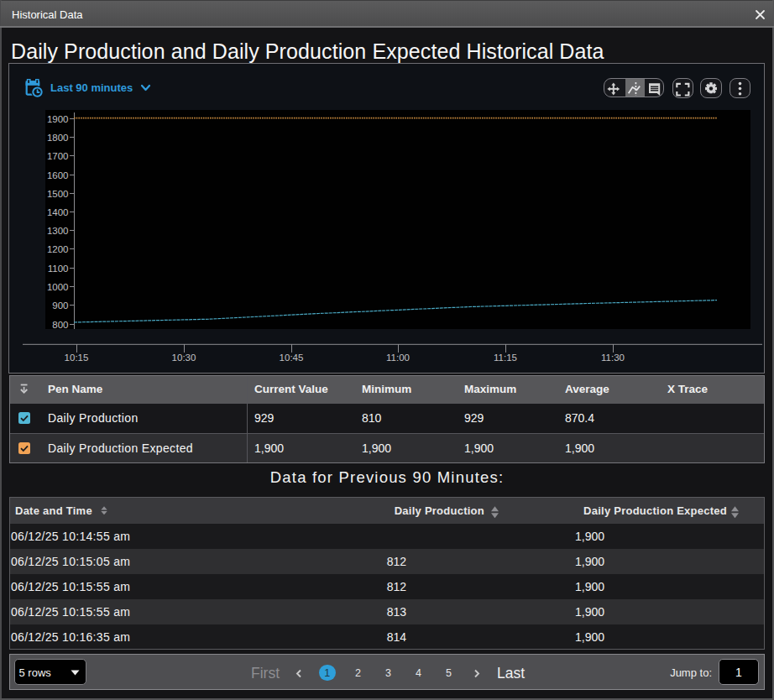 This screenshot has width=774, height=700. Describe the element at coordinates (58, 119) in the screenshot. I see `svg-text: 1900` at that location.